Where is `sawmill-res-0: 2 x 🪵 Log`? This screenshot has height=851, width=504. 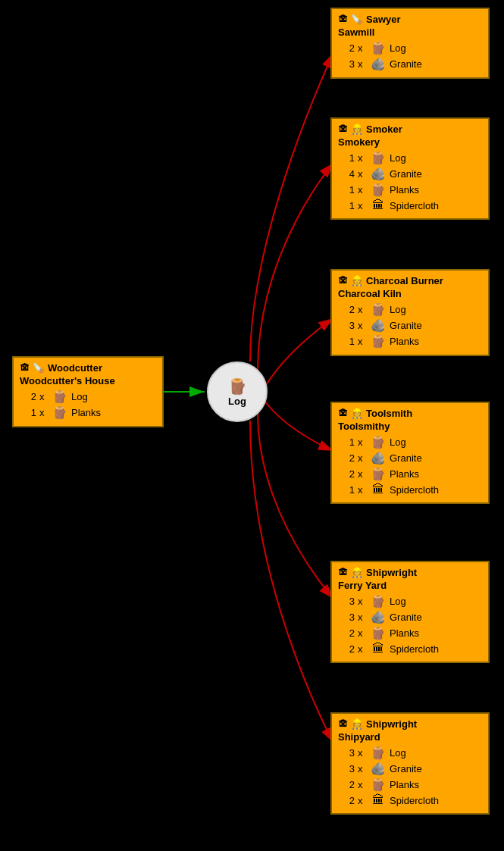 sawmill-res-0: 2 x 🪵 Log is located at coordinates (410, 48).